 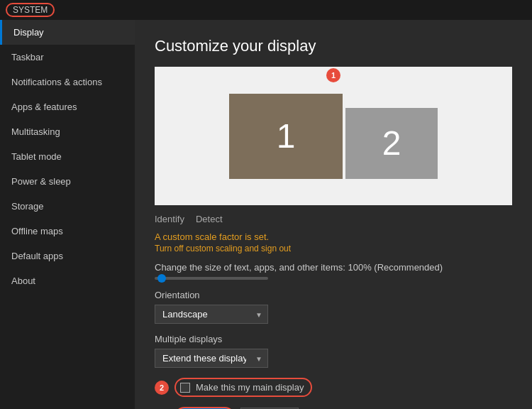 I want to click on sidebar-item-power: Power & sleep, so click(x=67, y=182).